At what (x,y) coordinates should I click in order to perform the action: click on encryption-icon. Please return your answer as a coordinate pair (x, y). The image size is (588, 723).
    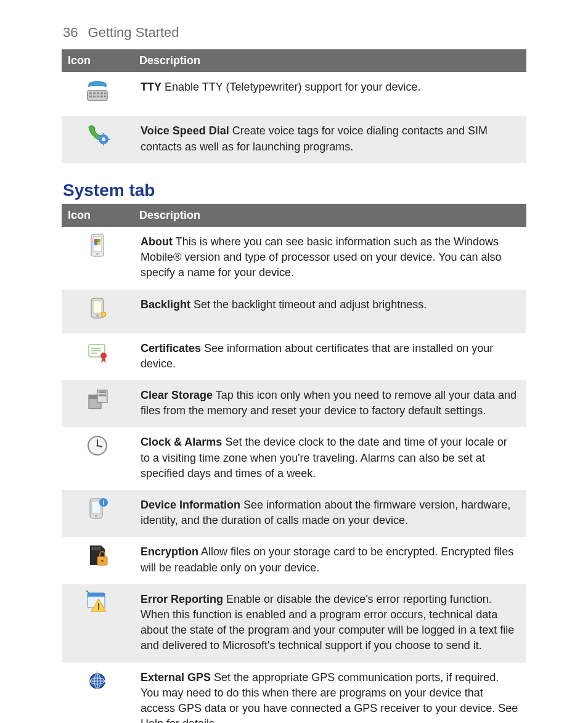
    Looking at the image, I should click on (97, 555).